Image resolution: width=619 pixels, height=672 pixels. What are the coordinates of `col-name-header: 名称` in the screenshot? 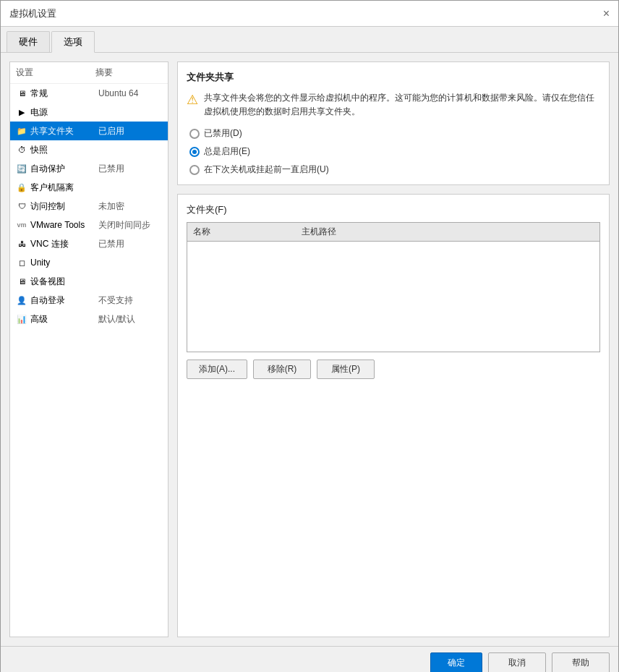 It's located at (247, 231).